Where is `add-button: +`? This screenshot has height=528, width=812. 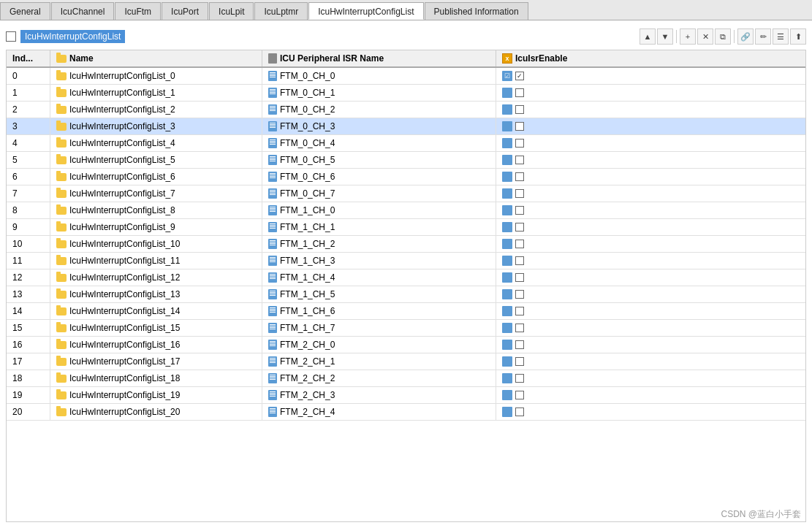
add-button: + is located at coordinates (688, 37).